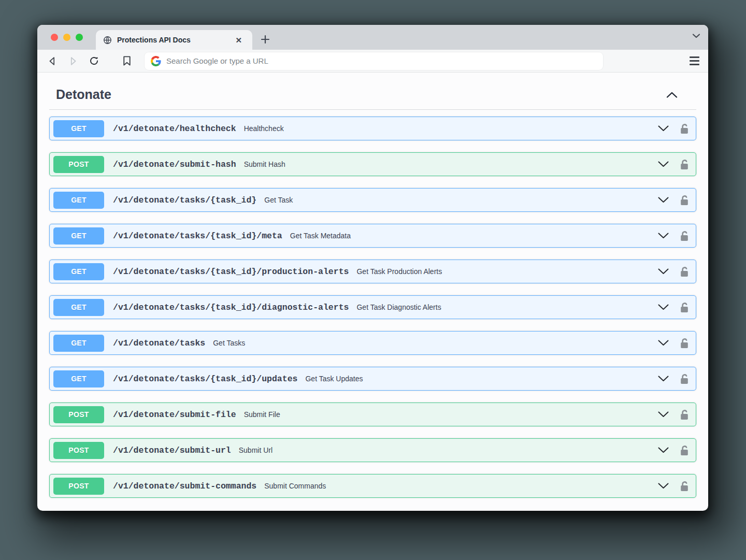 The image size is (746, 560). I want to click on endpoint-summary: Get Task Production Alerts, so click(399, 271).